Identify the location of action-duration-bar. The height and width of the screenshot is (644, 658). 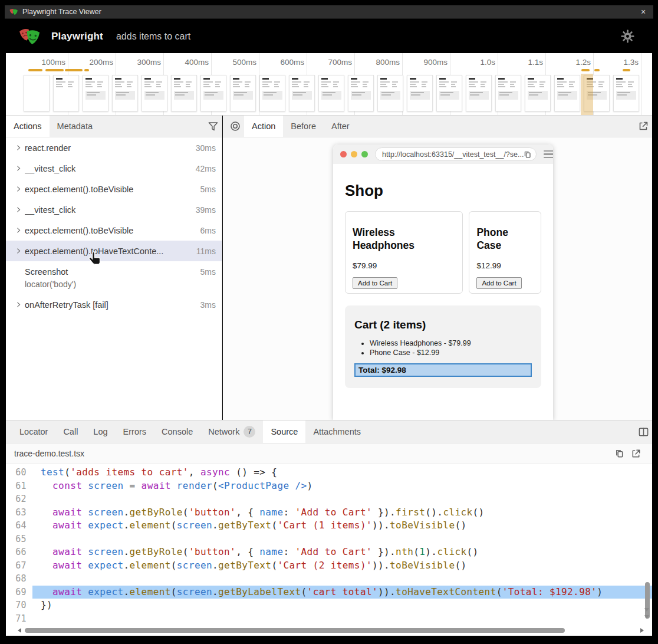
(597, 70).